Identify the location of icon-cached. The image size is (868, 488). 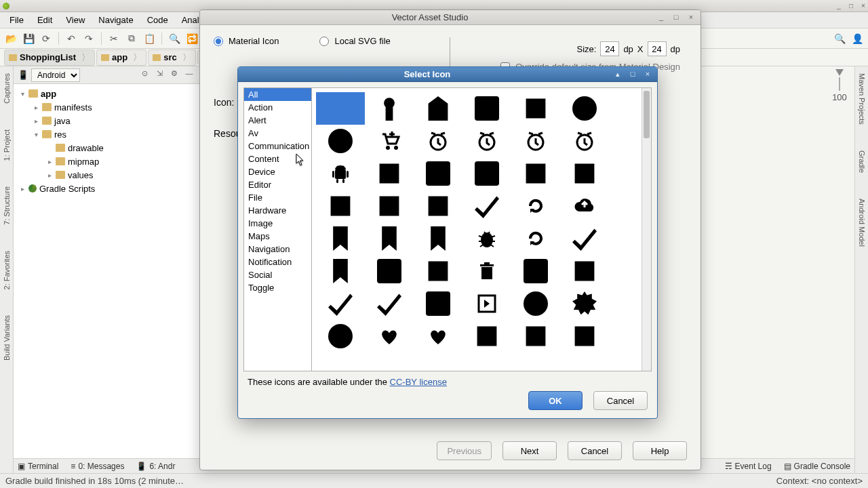
(536, 239).